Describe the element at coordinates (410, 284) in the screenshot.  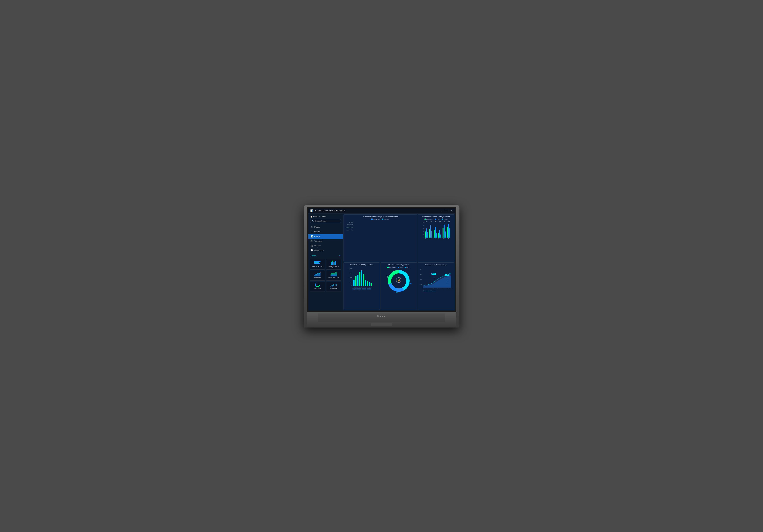
I see `svg-text: 28%` at that location.